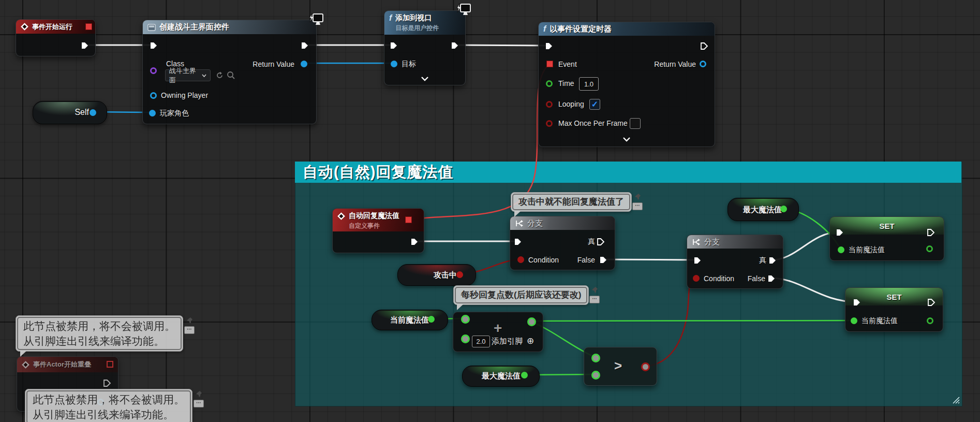 The height and width of the screenshot is (422, 980). I want to click on self-output-pin, so click(93, 113).